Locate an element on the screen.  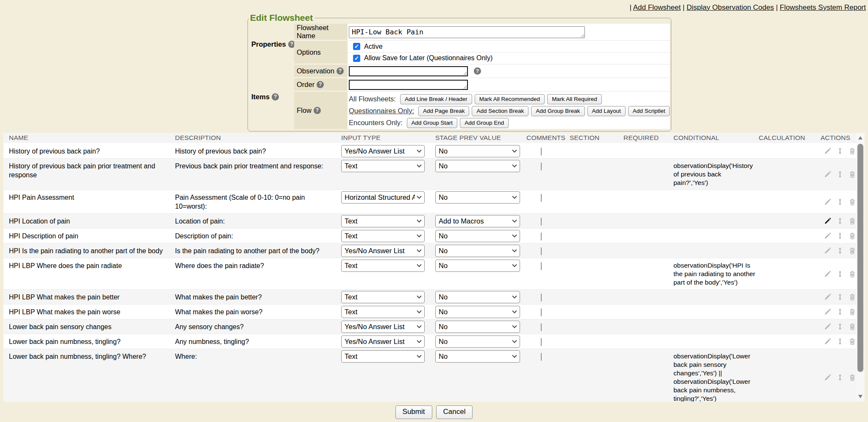
flow-help-icon is located at coordinates (317, 110).